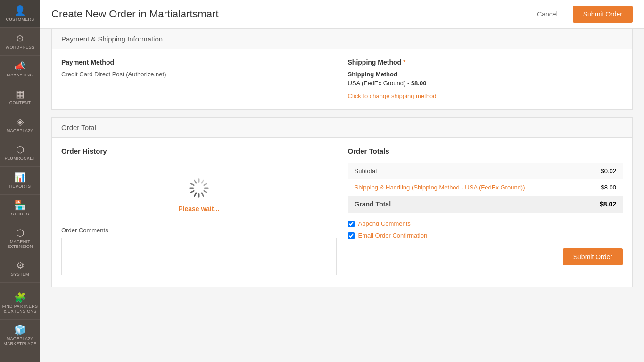  Describe the element at coordinates (20, 341) in the screenshot. I see `sidebar-item-label: MAGEPLAZA MARKETPLACE` at that location.